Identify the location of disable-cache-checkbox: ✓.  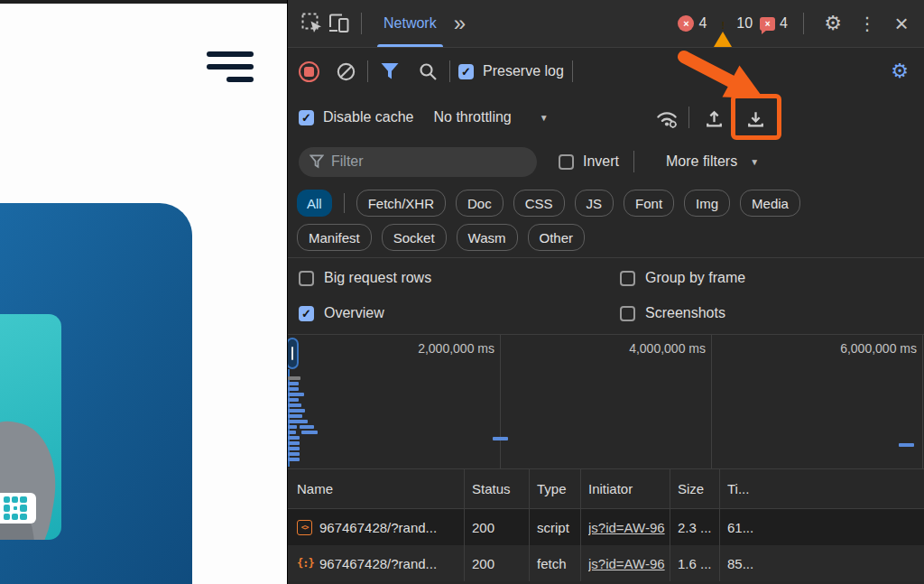
(307, 117).